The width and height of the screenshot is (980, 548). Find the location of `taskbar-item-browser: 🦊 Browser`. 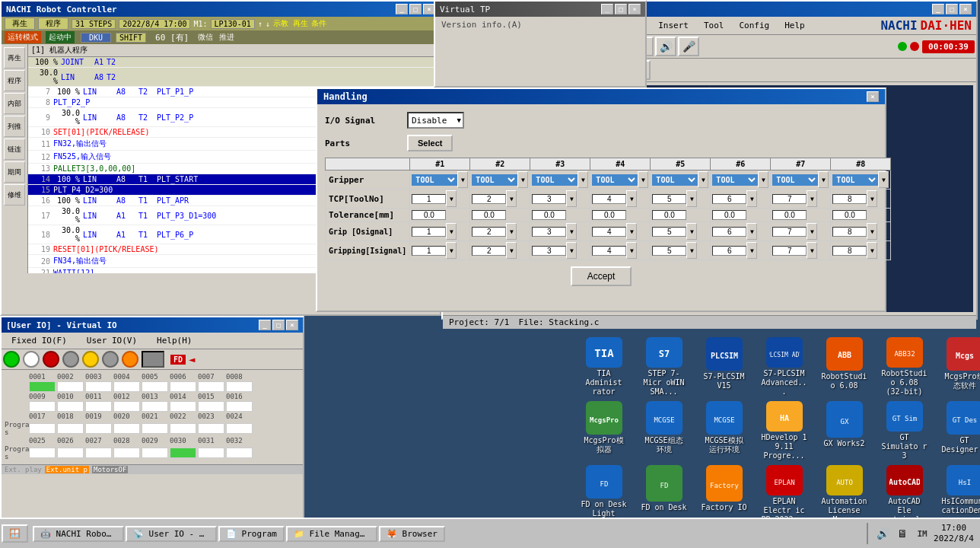

taskbar-item-browser: 🦊 Browser is located at coordinates (412, 534).